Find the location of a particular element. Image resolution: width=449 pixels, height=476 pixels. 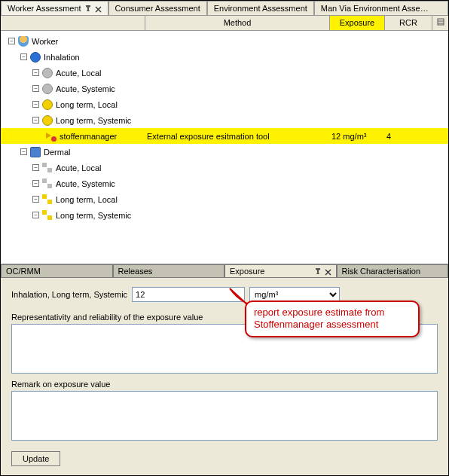

subtab-releases: Releases is located at coordinates (169, 271).